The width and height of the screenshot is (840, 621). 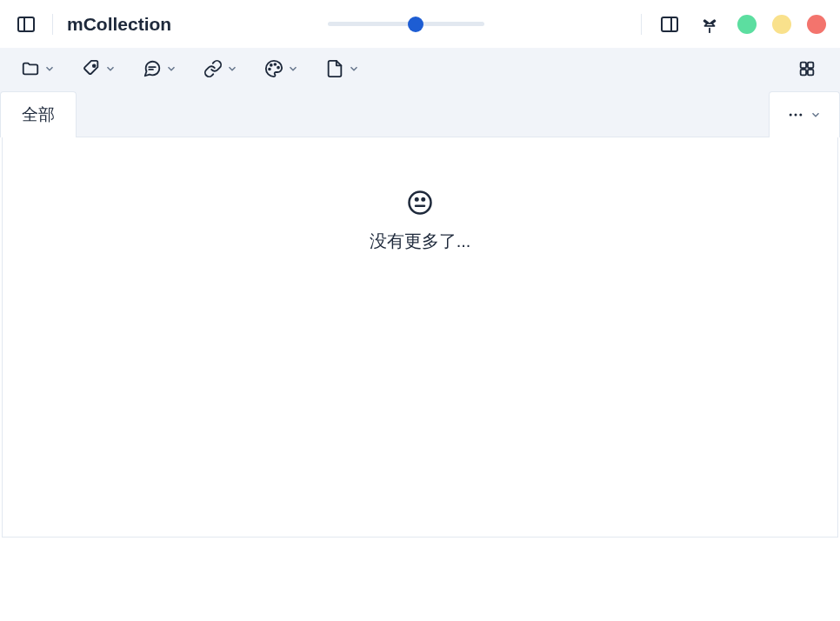 What do you see at coordinates (26, 24) in the screenshot?
I see `panel-left-icon` at bounding box center [26, 24].